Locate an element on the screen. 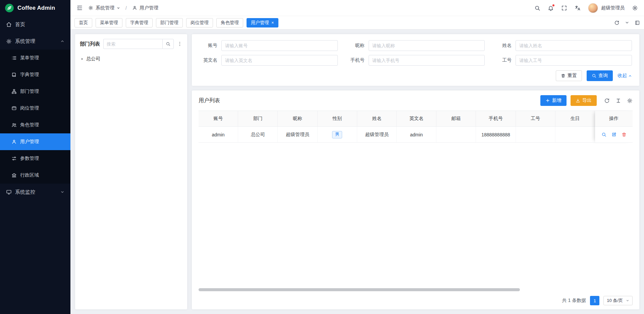 Image resolution: width=644 pixels, height=314 pixels. query-button: 查询 is located at coordinates (600, 76).